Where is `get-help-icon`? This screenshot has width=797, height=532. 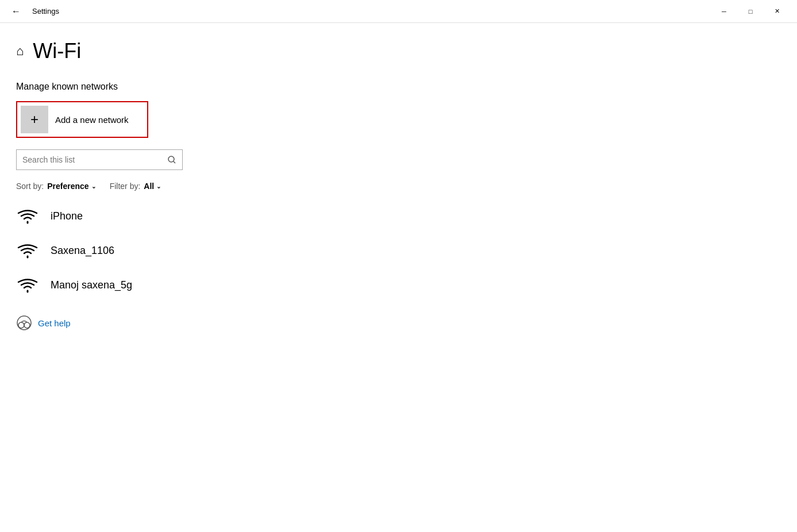
get-help-icon is located at coordinates (24, 323).